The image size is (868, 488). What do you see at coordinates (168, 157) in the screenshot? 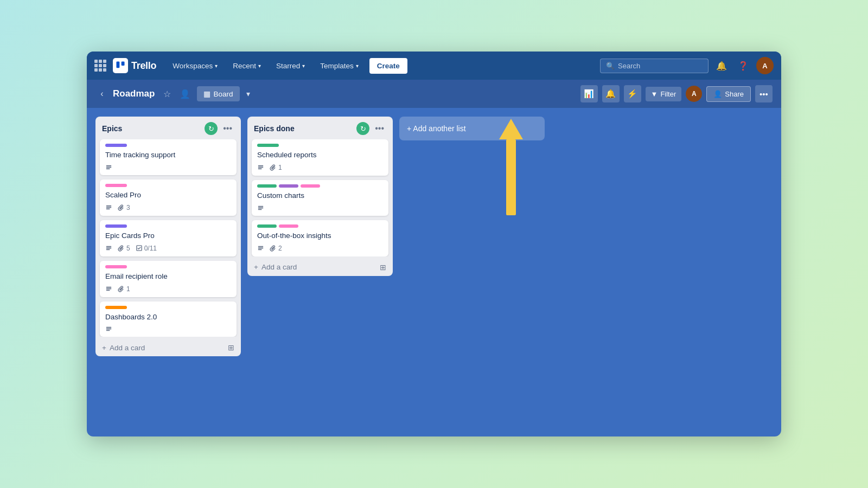
I see `card-time-tracking: Time tracking support` at bounding box center [168, 157].